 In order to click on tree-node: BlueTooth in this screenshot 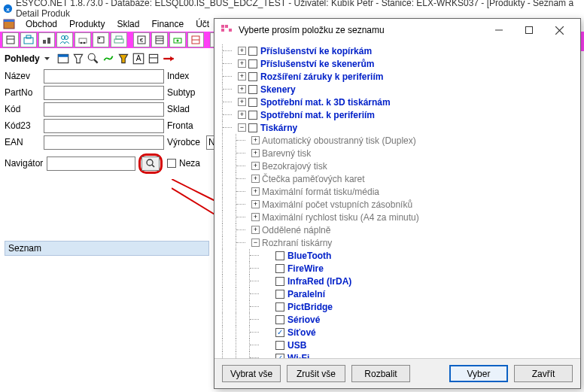, I will do `click(396, 256)`.